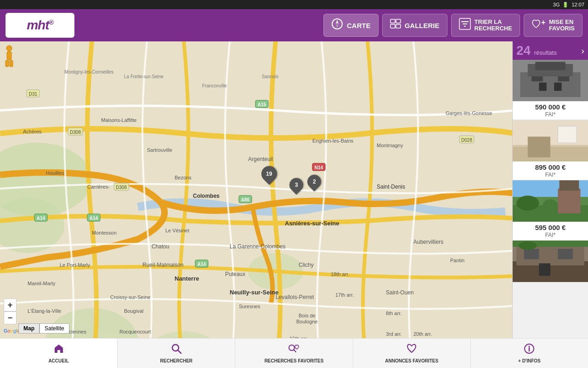  I want to click on svg-text: A15, so click(262, 105).